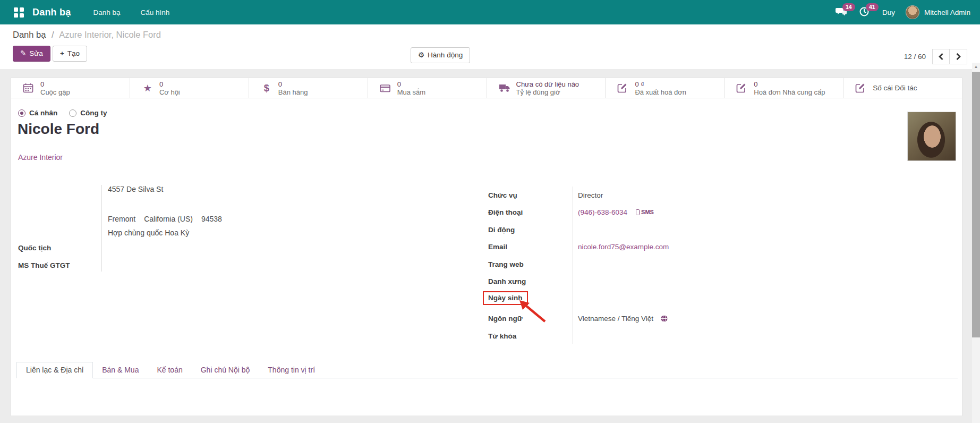 The height and width of the screenshot is (423, 980). What do you see at coordinates (40, 157) in the screenshot?
I see `parent-company-link: Azure Interior` at bounding box center [40, 157].